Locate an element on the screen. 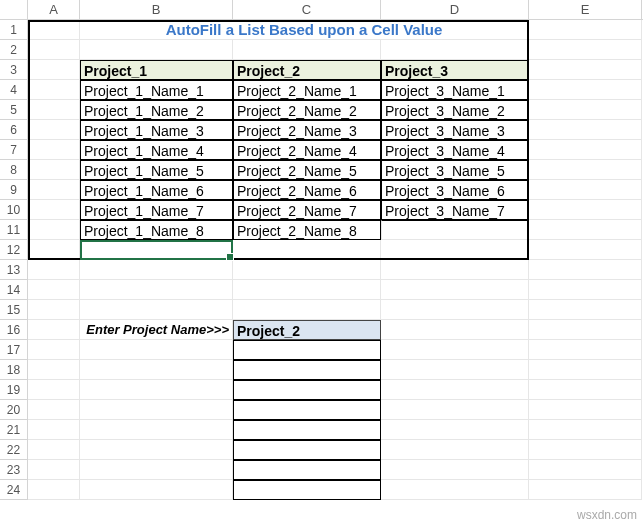  cell-A4 is located at coordinates (54, 90).